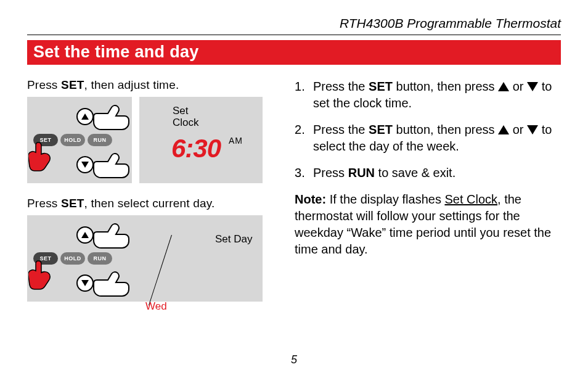 This screenshot has width=588, height=375. What do you see at coordinates (294, 52) in the screenshot?
I see `section-title: Set the time and day` at bounding box center [294, 52].